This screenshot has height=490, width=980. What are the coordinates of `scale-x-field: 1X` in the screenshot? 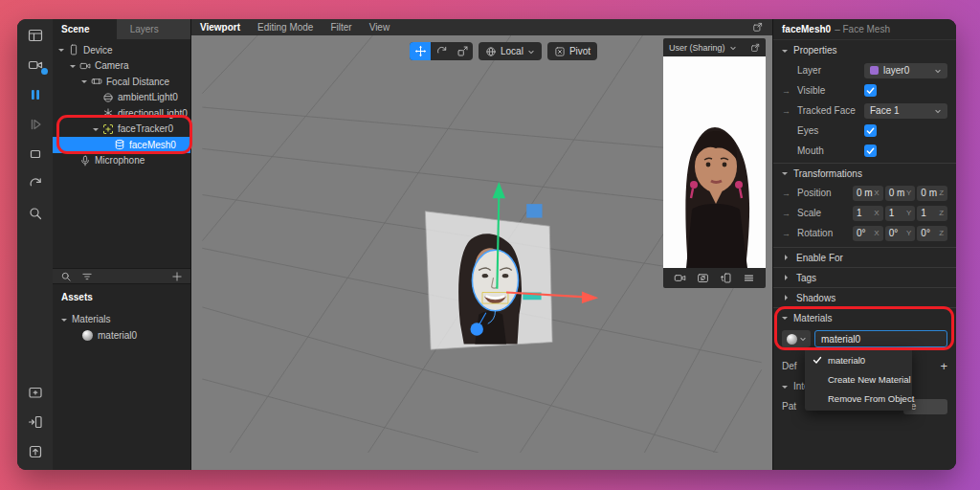 It's located at (868, 213).